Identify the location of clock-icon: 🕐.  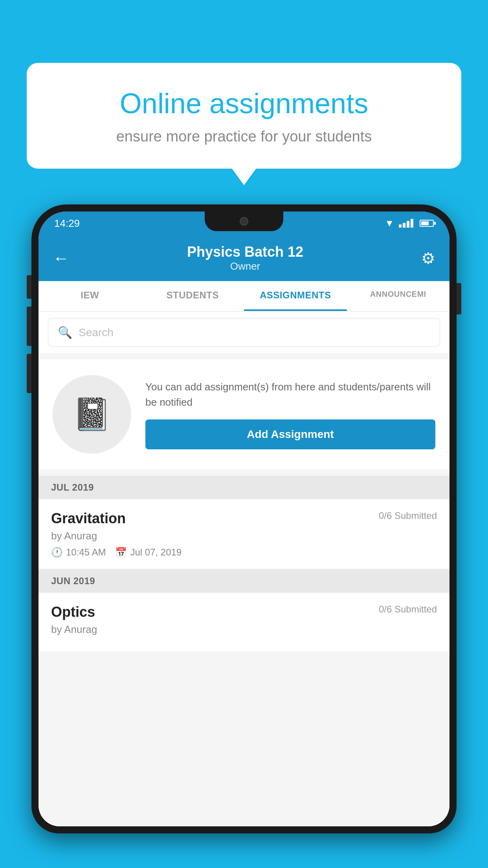
(57, 552).